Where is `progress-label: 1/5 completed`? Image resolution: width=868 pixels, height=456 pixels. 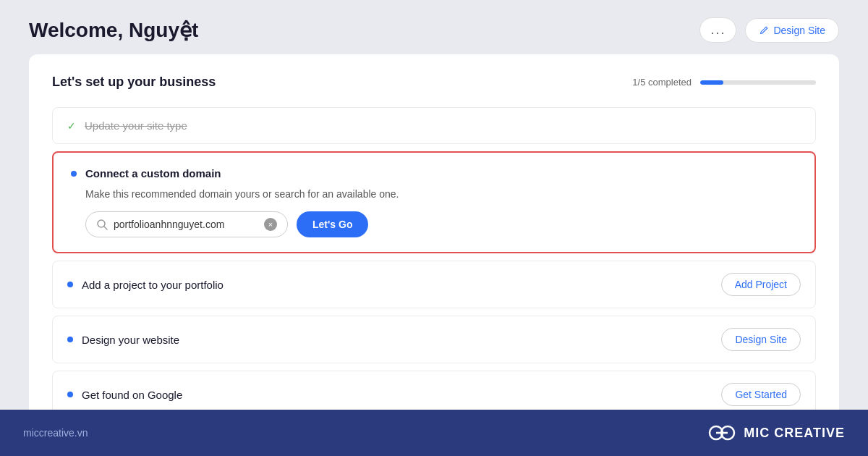
progress-label: 1/5 completed is located at coordinates (662, 83).